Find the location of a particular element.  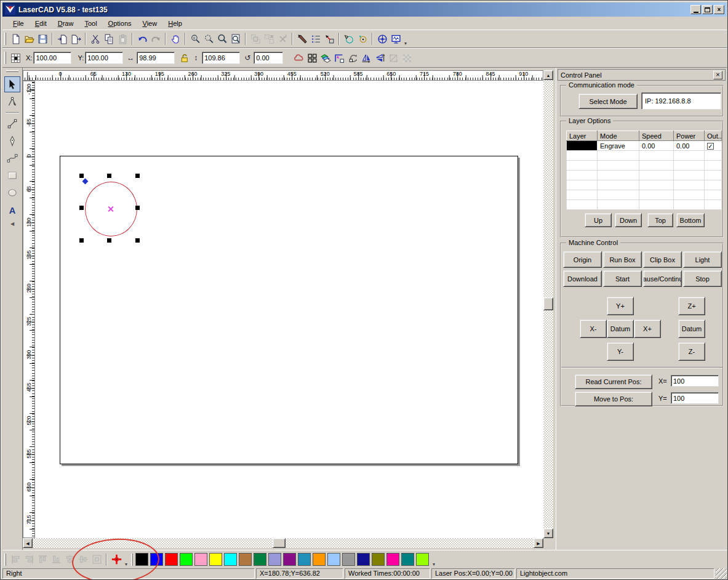

scroll-left-icon: ◀ is located at coordinates (28, 543).